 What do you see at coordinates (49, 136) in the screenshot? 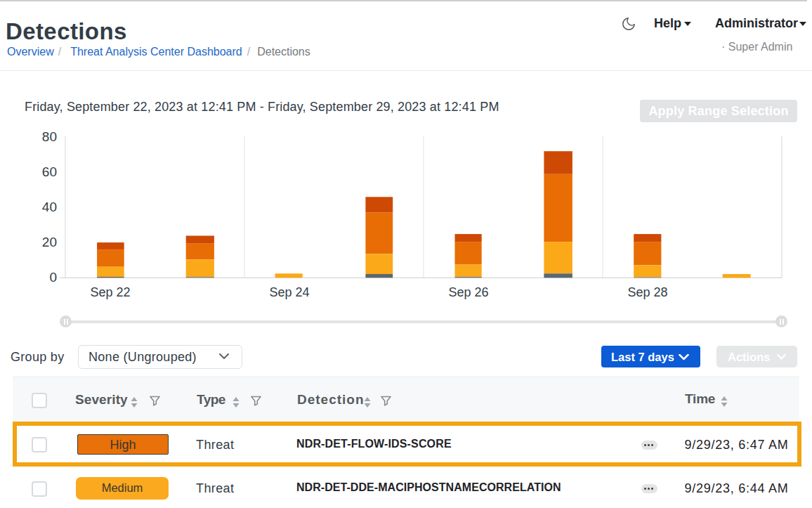
I see `svg-text: 80` at bounding box center [49, 136].